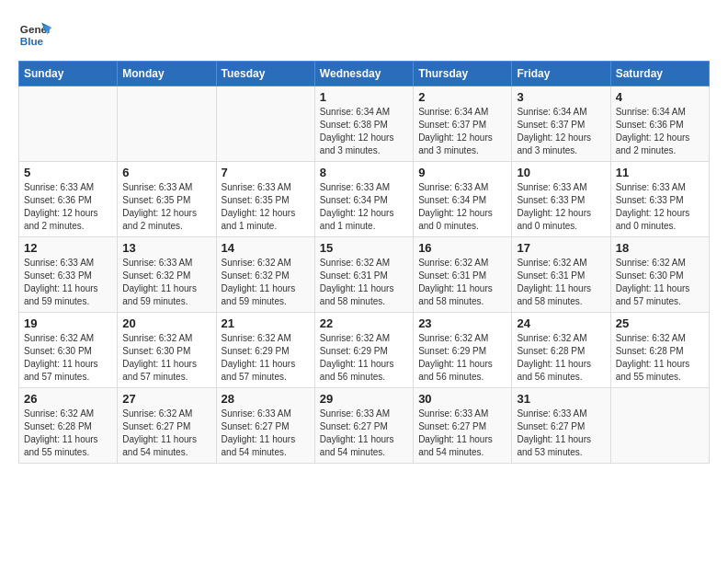 This screenshot has height=563, width=728. What do you see at coordinates (364, 350) in the screenshot?
I see `calendar-cell: 22Sunrise: 6:32 AM Sunset: 6:29 PM Dayli…` at bounding box center [364, 350].